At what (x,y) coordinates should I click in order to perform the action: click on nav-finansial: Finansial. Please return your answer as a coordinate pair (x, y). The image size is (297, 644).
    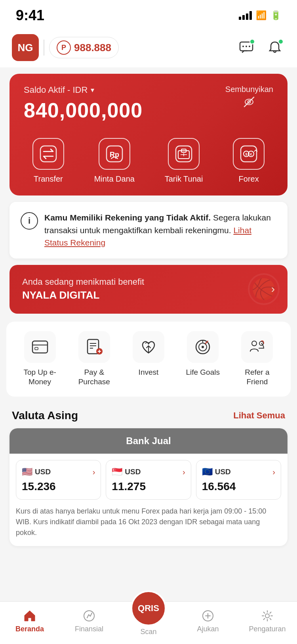
    Looking at the image, I should click on (89, 621).